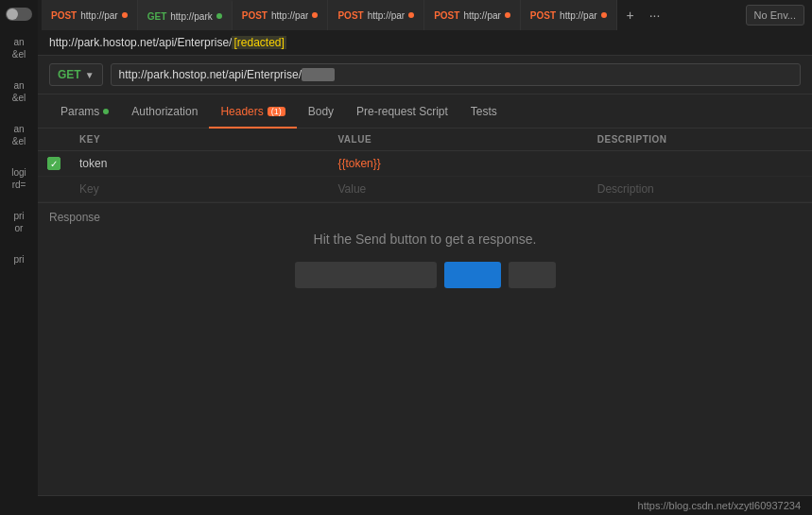 This screenshot has height=515, width=812. What do you see at coordinates (54, 163) in the screenshot?
I see `row-checkbox: ✓` at bounding box center [54, 163].